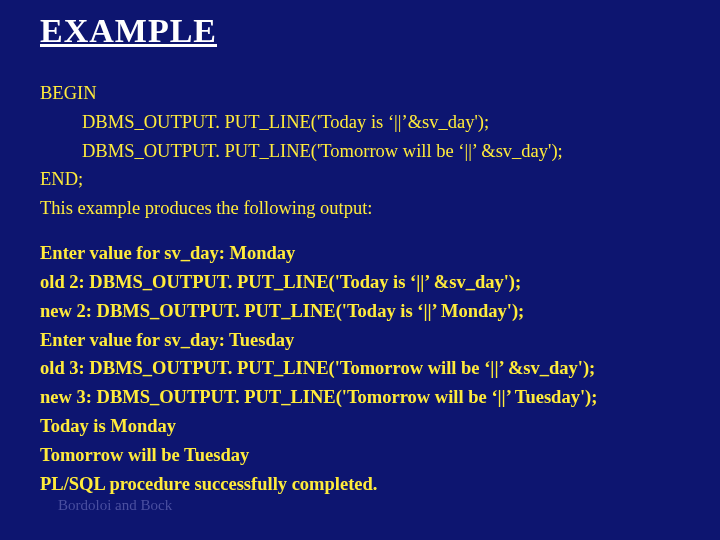 The image size is (720, 540). Describe the element at coordinates (365, 152) in the screenshot. I see `code-line: DBMS_OUTPUT. PUT_LINE('Tomorrow will be …` at that location.